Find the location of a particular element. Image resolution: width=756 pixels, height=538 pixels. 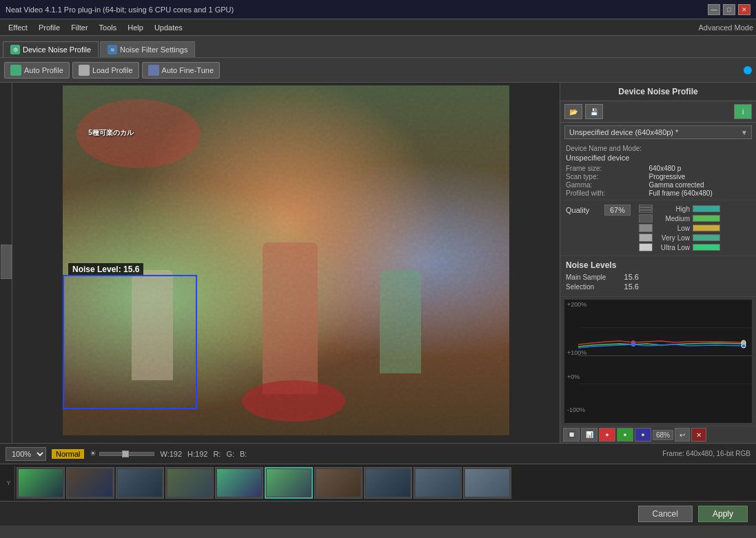

frame-size-key: Frame size: is located at coordinates (604, 168).